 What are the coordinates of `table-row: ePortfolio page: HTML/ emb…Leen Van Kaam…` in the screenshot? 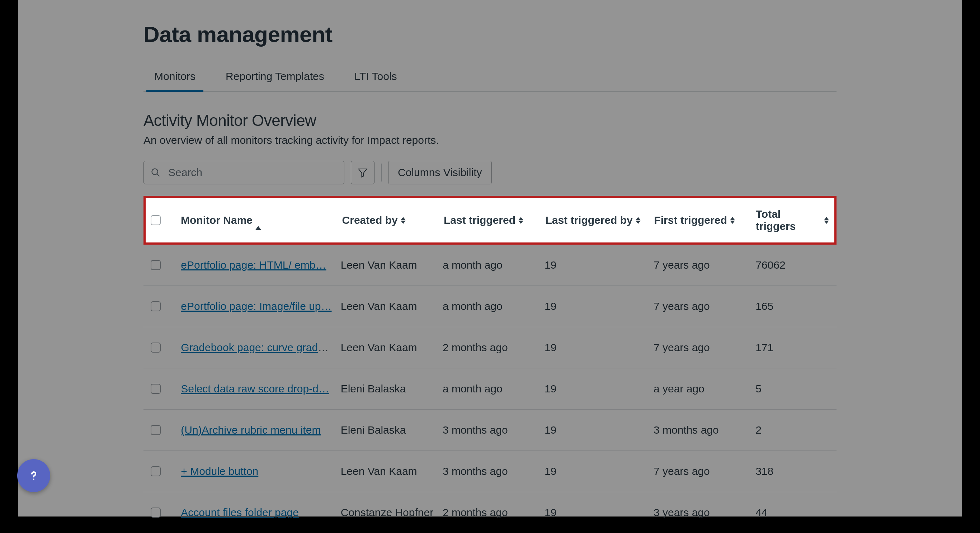 It's located at (490, 265).